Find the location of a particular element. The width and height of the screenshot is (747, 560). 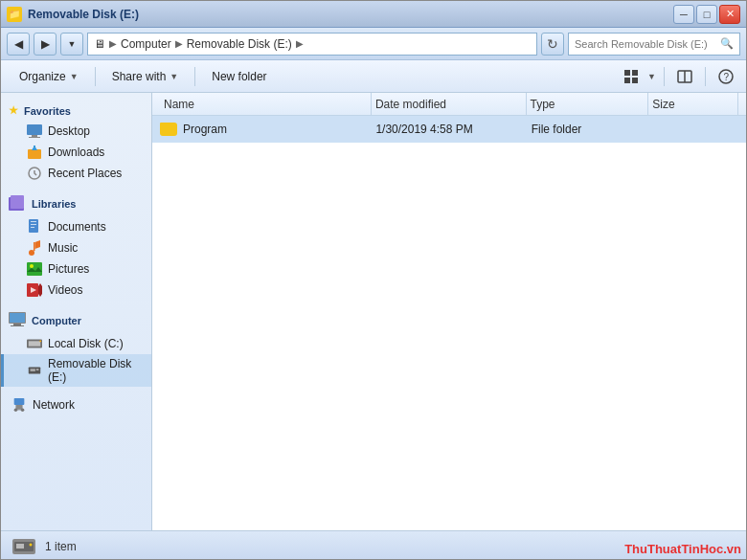

col-size: Size is located at coordinates (693, 103).